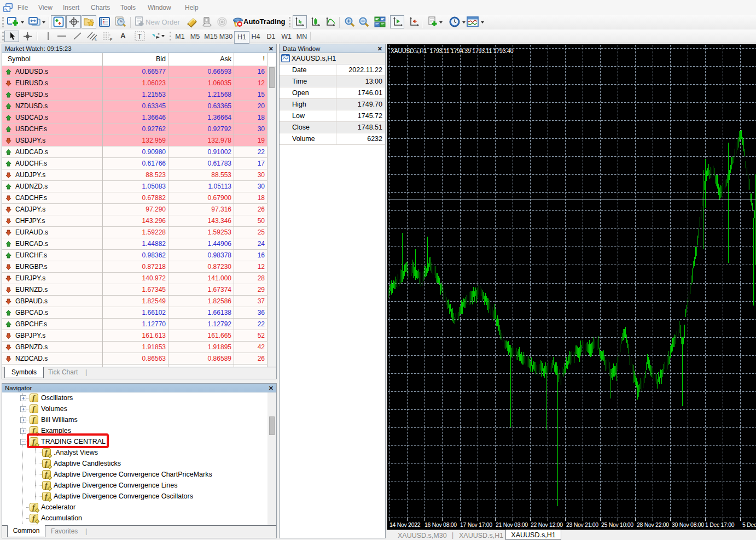  What do you see at coordinates (617, 525) in the screenshot?
I see `svg-text: 25 Nov 10:00` at bounding box center [617, 525].